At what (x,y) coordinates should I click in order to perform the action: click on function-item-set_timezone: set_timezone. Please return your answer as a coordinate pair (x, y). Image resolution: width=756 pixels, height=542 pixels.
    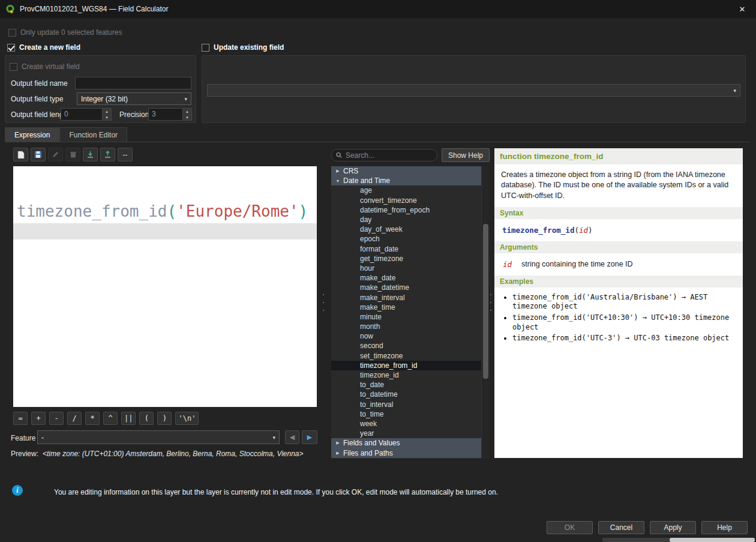
    Looking at the image, I should click on (406, 356).